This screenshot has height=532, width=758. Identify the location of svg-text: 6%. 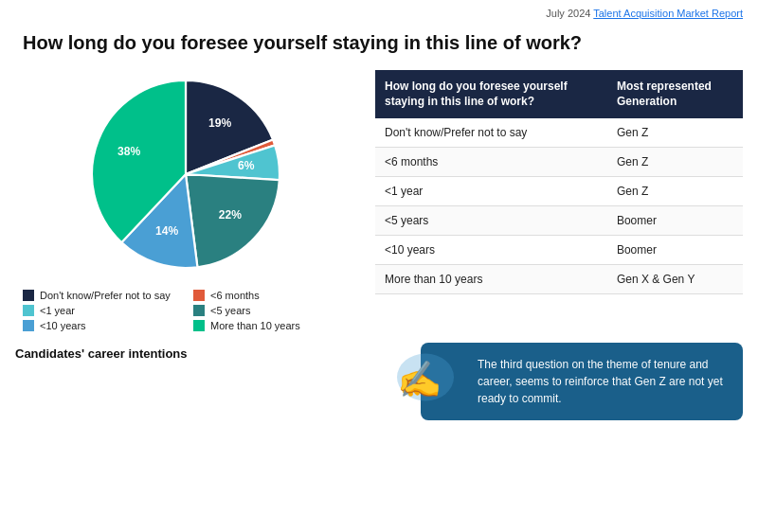
(246, 166).